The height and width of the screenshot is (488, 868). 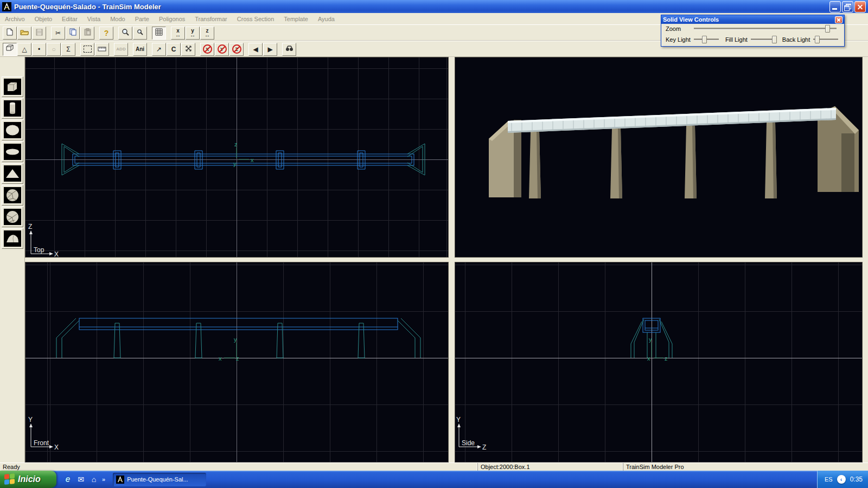 I want to click on zoom-slider-thumb, so click(x=828, y=29).